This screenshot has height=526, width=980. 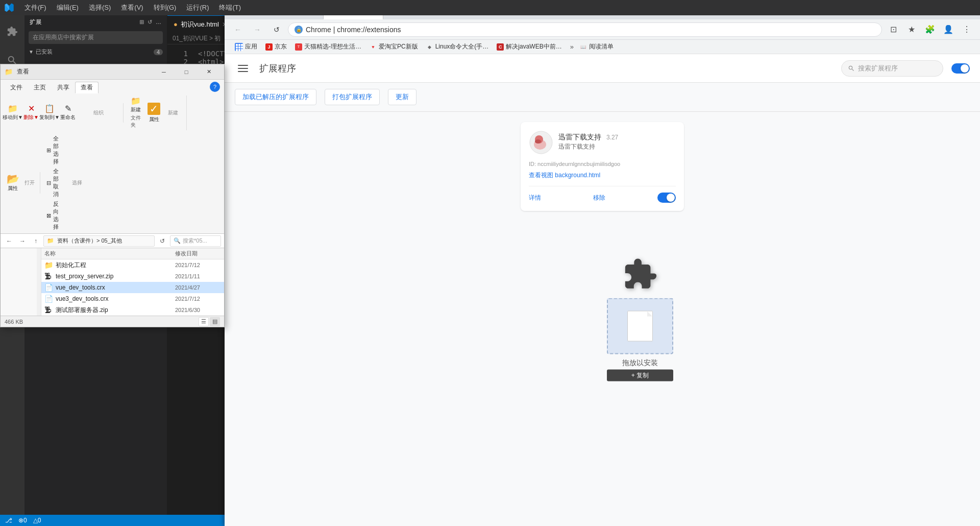 I want to click on fe-open-btn: 📂 属性, so click(x=13, y=183).